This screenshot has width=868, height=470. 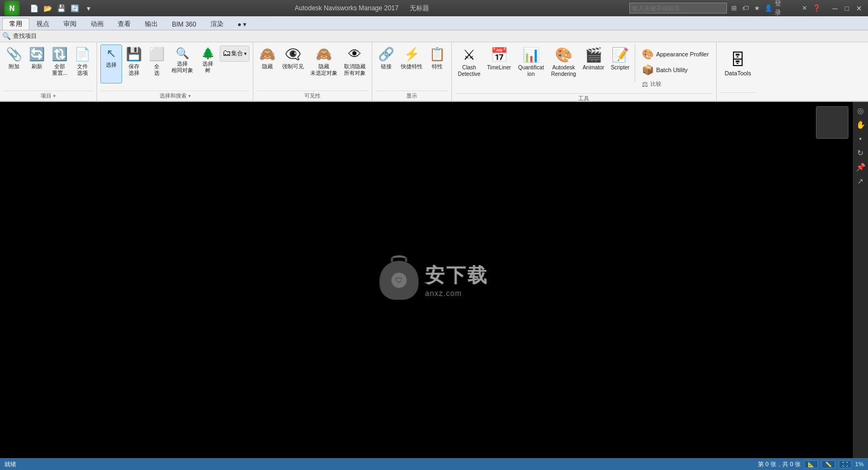 I want to click on icon-user: 👤, so click(x=768, y=8).